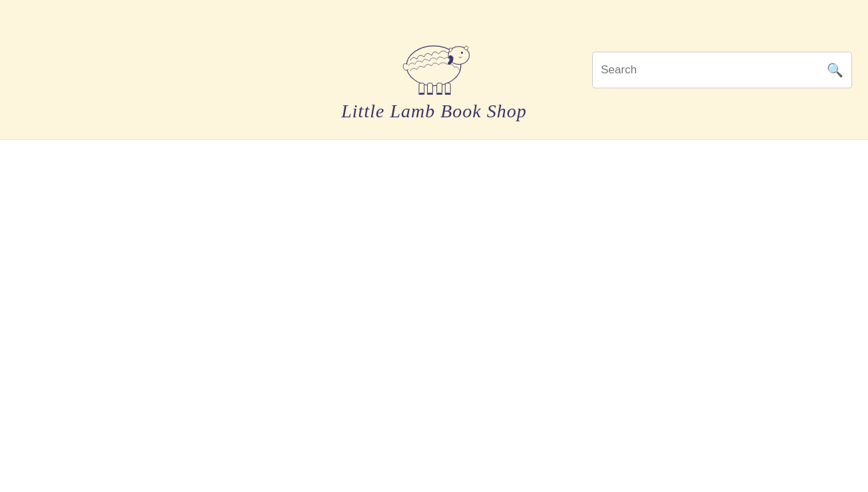  I want to click on lamb-illustration, so click(434, 58).